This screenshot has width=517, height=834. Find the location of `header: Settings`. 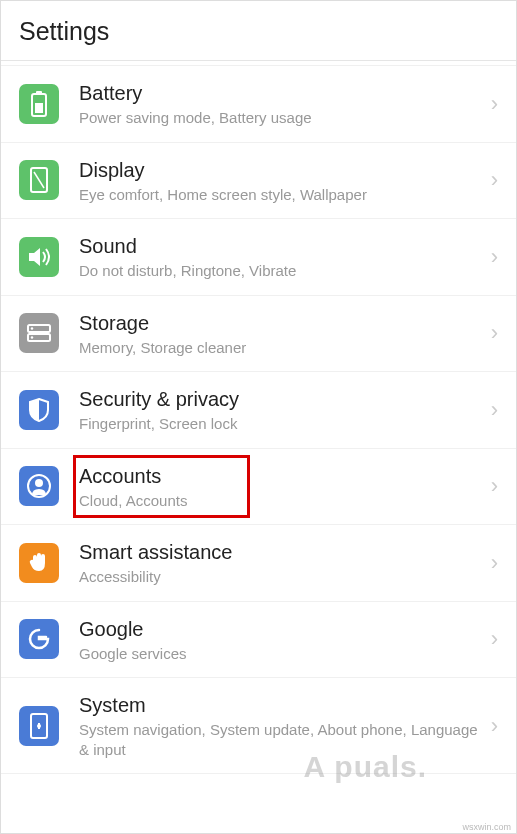

header: Settings is located at coordinates (258, 31).